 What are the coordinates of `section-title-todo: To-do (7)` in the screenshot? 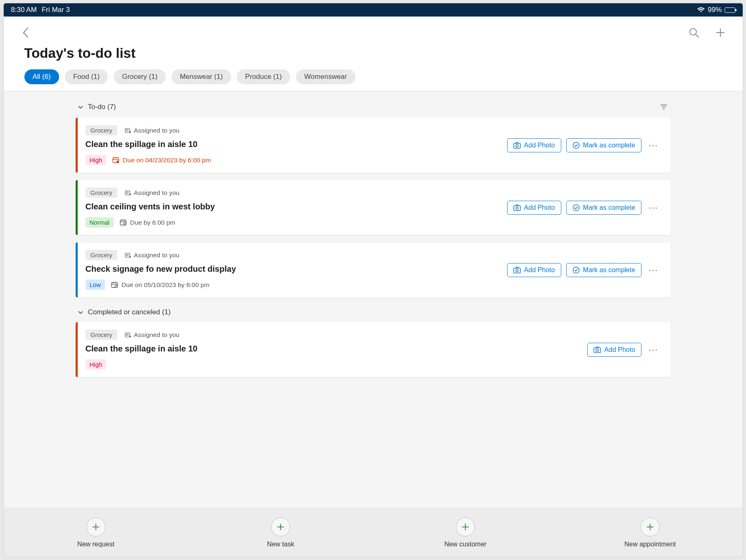 It's located at (102, 107).